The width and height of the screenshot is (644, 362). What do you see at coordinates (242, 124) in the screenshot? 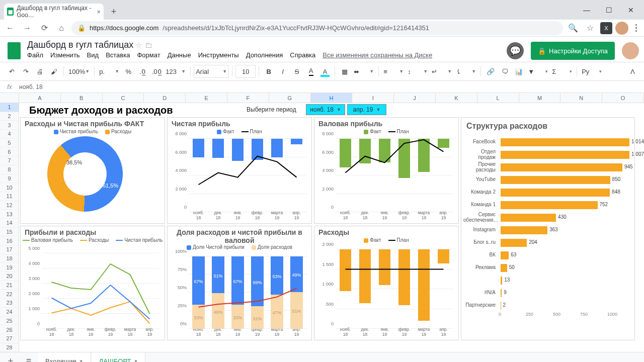
I see `chart-title: Чистая прибыль` at bounding box center [242, 124].